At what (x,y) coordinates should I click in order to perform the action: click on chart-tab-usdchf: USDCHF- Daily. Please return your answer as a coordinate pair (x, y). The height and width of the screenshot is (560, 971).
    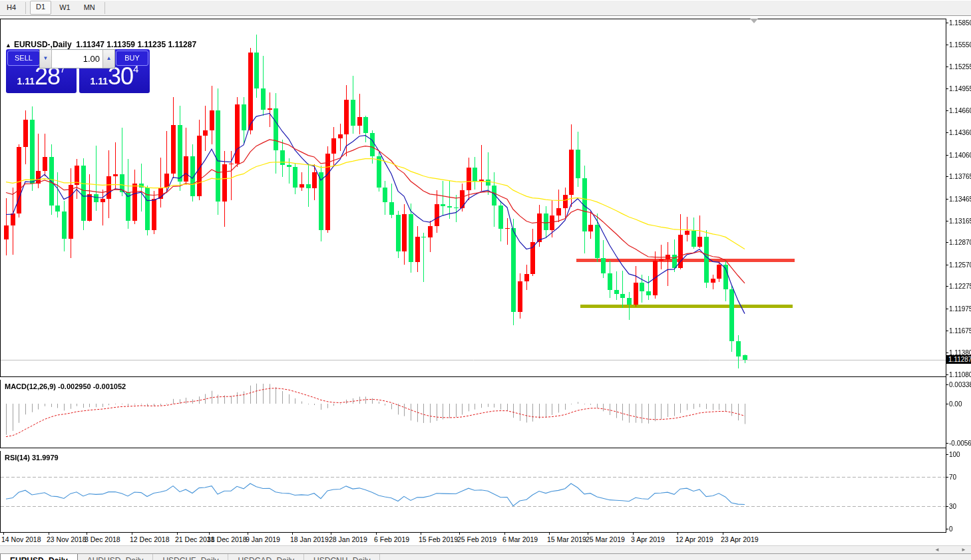
    Looking at the image, I should click on (190, 557).